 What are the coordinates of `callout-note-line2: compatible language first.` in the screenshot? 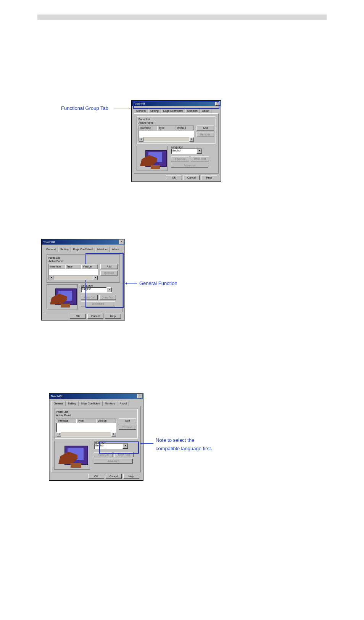 It's located at (184, 449).